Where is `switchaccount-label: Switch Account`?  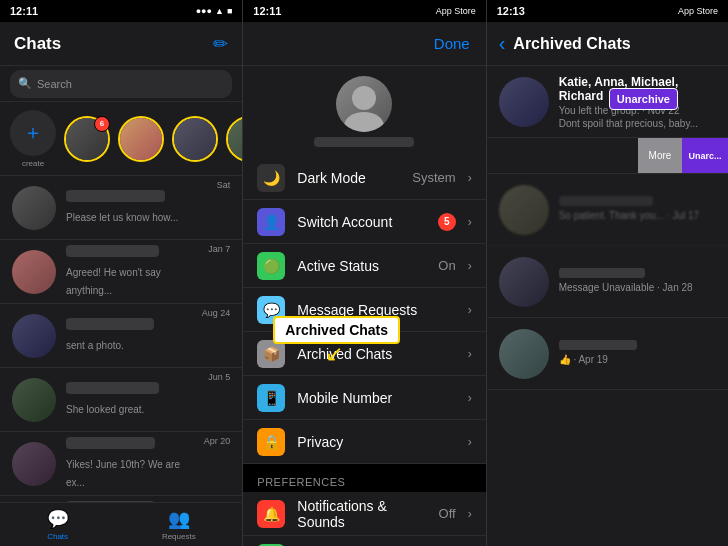 switchaccount-label: Switch Account is located at coordinates (361, 222).